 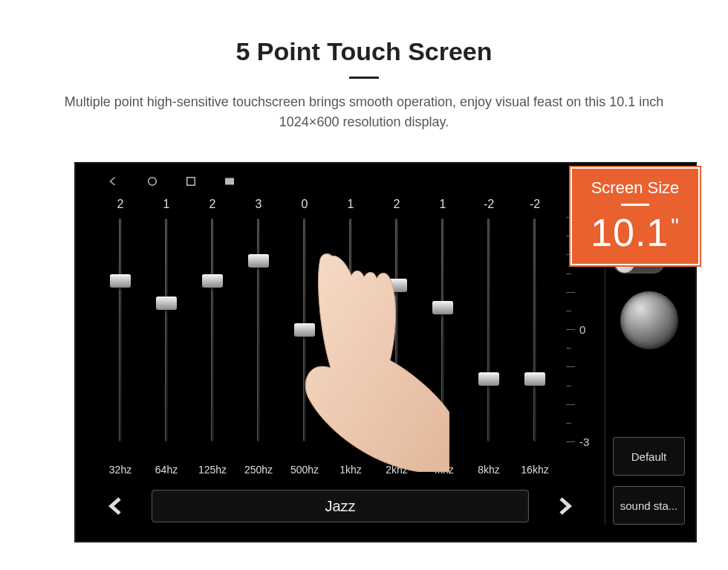 What do you see at coordinates (565, 506) in the screenshot?
I see `preset-next-button` at bounding box center [565, 506].